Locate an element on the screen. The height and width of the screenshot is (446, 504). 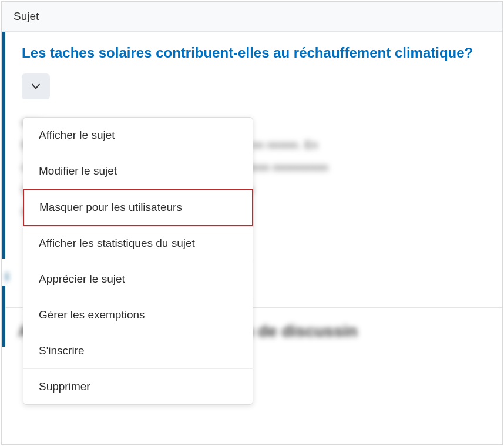
menu-view-stats: Afficher les statistiques du sujet is located at coordinates (138, 243).